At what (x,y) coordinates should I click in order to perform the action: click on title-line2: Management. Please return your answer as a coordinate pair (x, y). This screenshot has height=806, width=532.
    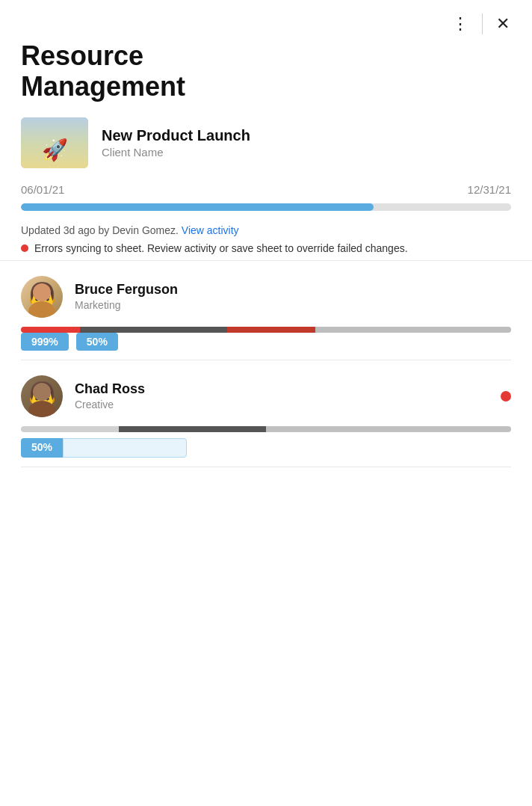
    Looking at the image, I should click on (103, 87).